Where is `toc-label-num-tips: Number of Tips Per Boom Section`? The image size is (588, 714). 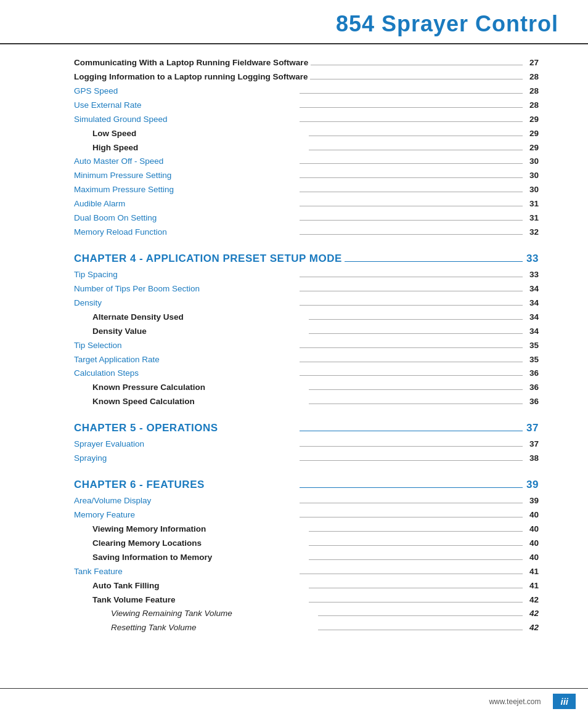 toc-label-num-tips: Number of Tips Per Boom Section is located at coordinates (186, 290).